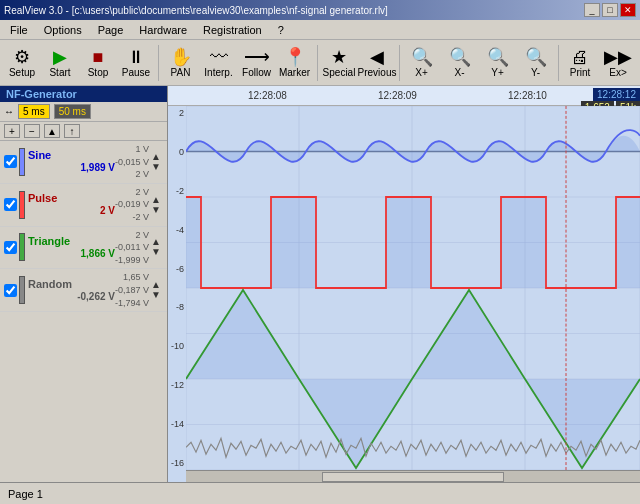 The image size is (640, 504). Describe the element at coordinates (72, 131) in the screenshot. I see `channel-scroll-up: ↑` at that location.